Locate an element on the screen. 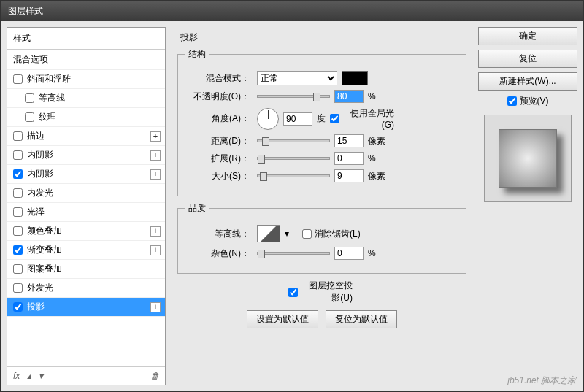 The image size is (584, 392). new-style-button: 新建样式(W)... is located at coordinates (528, 82).